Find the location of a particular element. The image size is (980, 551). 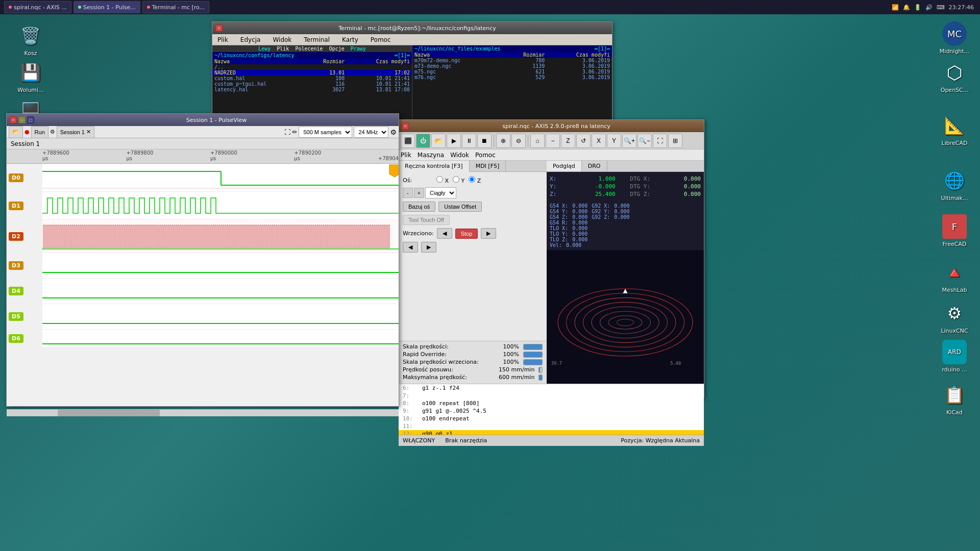

axis-menu-plik: Plik is located at coordinates (406, 155).